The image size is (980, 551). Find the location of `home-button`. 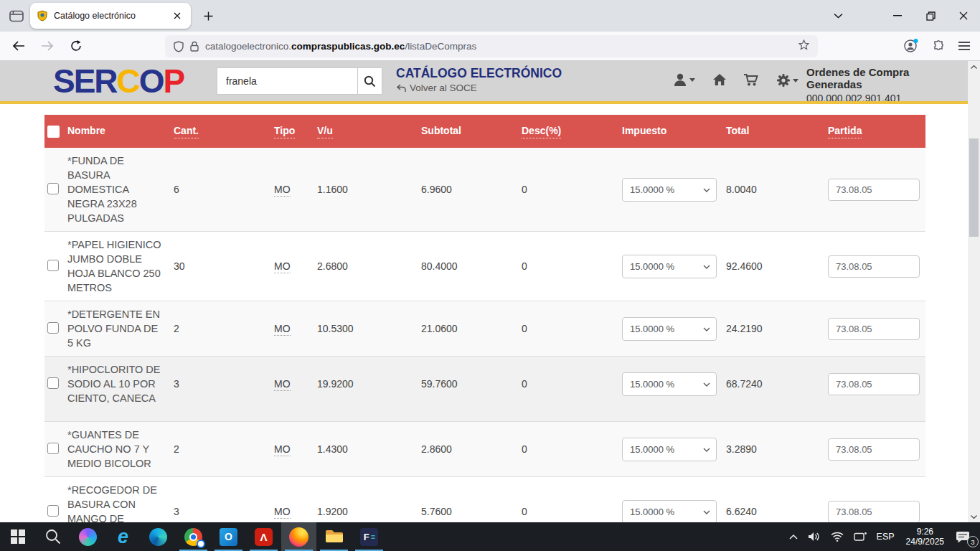

home-button is located at coordinates (720, 80).